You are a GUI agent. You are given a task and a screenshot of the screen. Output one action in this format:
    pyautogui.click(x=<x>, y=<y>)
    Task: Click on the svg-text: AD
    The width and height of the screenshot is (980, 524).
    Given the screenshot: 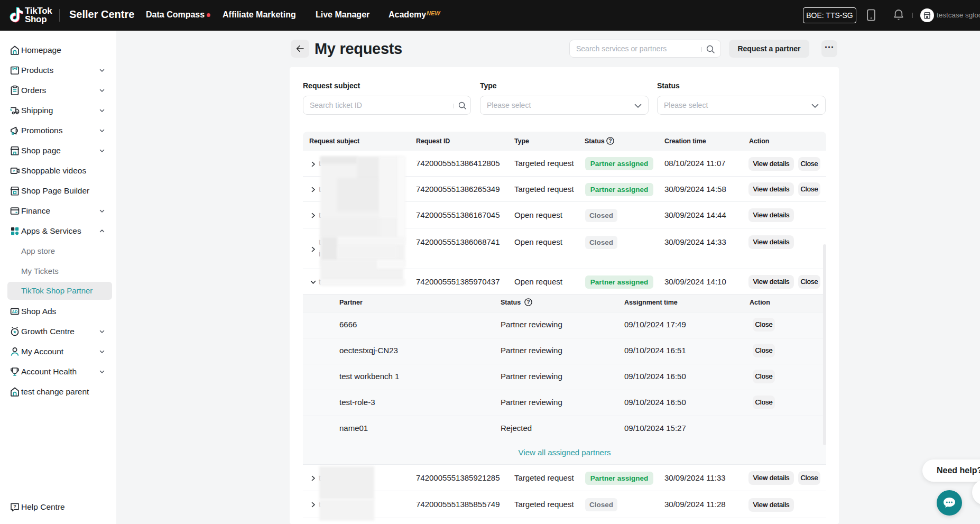 What is the action you would take?
    pyautogui.click(x=15, y=312)
    